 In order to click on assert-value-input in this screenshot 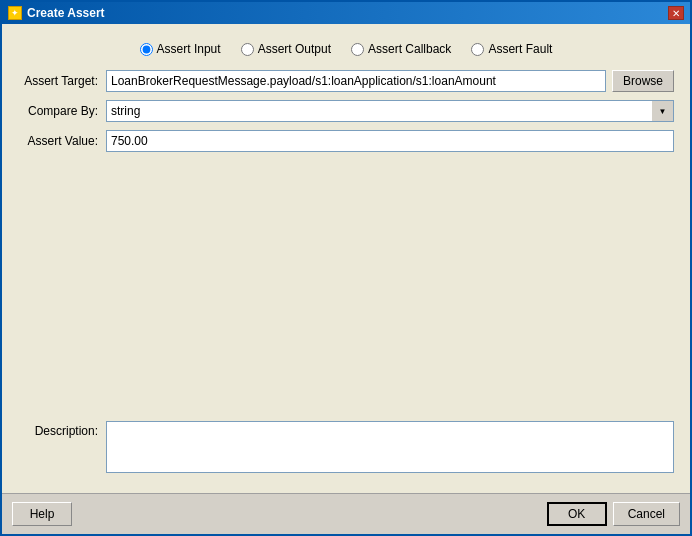, I will do `click(390, 141)`.